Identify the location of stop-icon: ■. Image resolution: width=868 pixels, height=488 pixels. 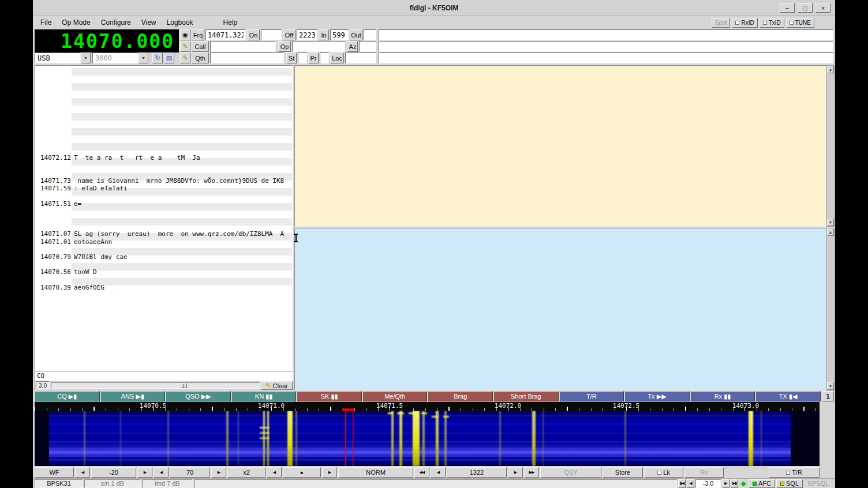
(302, 472).